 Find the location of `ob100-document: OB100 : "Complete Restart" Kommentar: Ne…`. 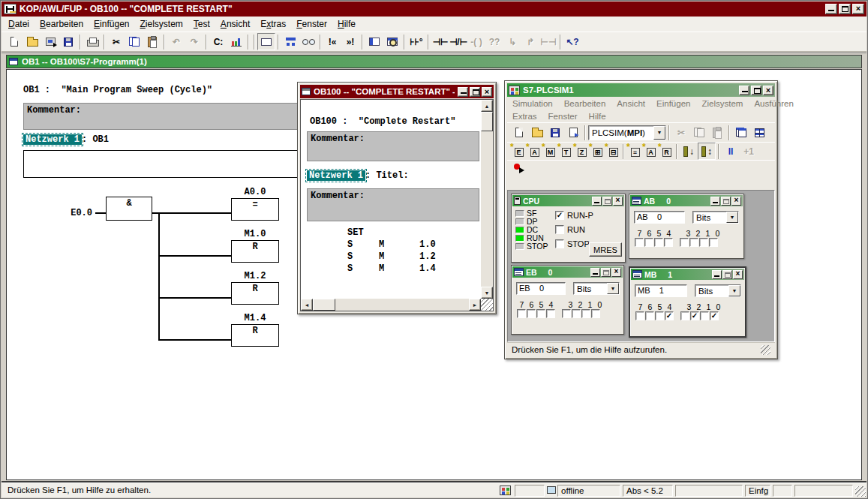

ob100-document: OB100 : "Complete Restart" Kommentar: Ne… is located at coordinates (397, 206).